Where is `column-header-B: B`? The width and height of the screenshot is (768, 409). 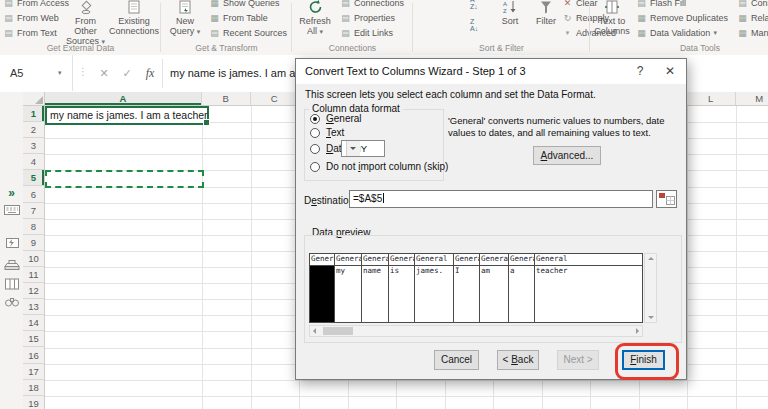 column-header-B: B is located at coordinates (226, 98).